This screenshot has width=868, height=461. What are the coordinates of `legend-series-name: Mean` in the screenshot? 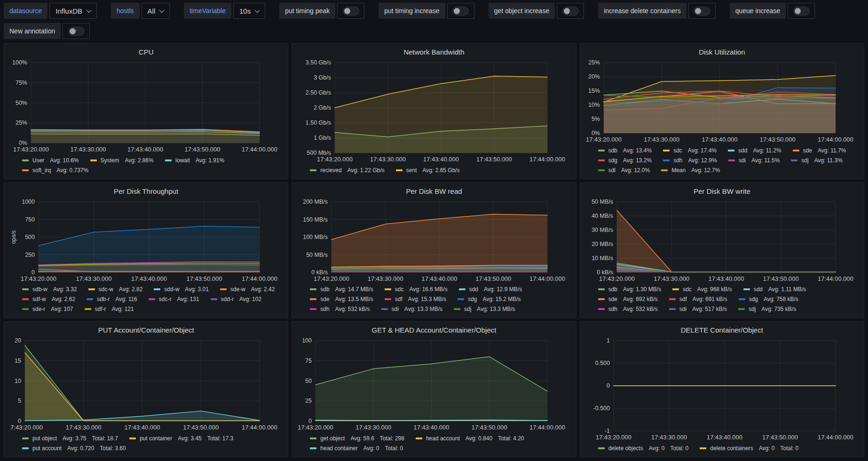 It's located at (679, 170).